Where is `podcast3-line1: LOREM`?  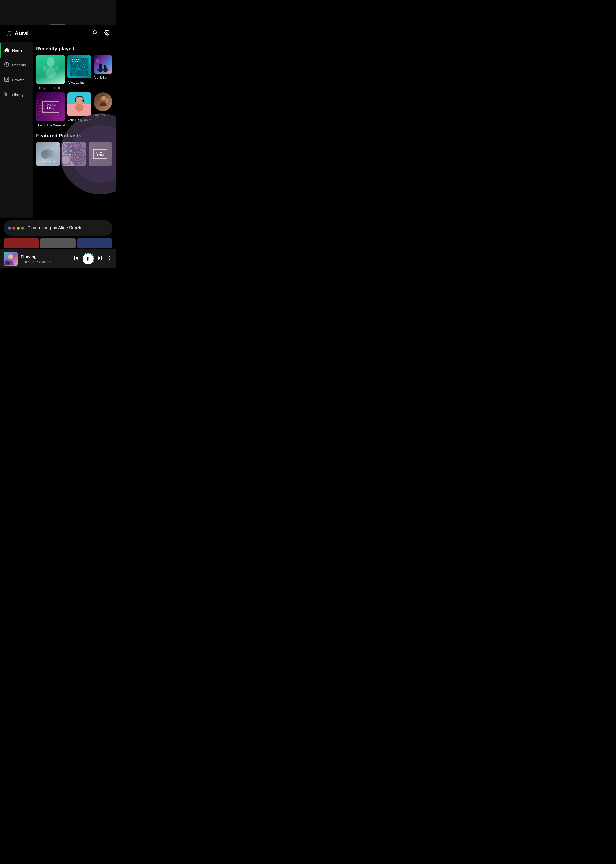
podcast3-line1: LOREM is located at coordinates (101, 152).